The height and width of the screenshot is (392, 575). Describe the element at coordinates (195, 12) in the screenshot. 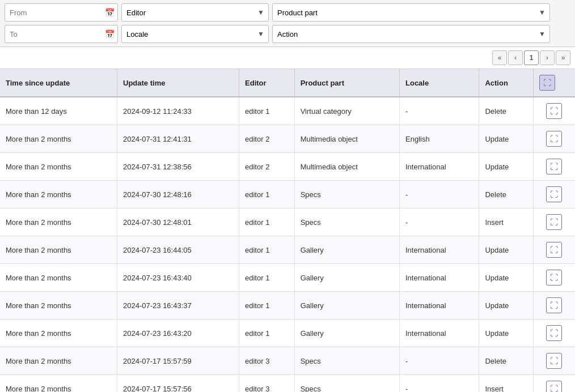

I see `editor-select-wrapper: Editor editor 1 editor 2 editor 3 ▼` at that location.